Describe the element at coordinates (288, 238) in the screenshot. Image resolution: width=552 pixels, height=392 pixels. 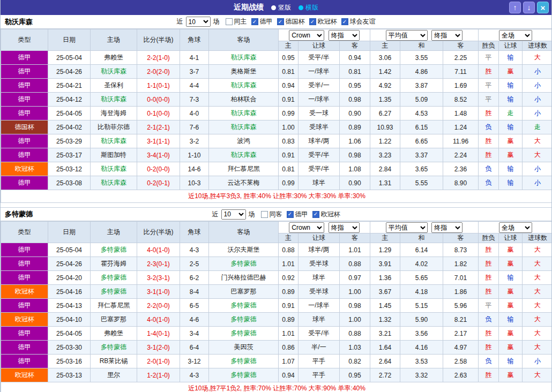
I see `subcol-odds-home: 主` at that location.